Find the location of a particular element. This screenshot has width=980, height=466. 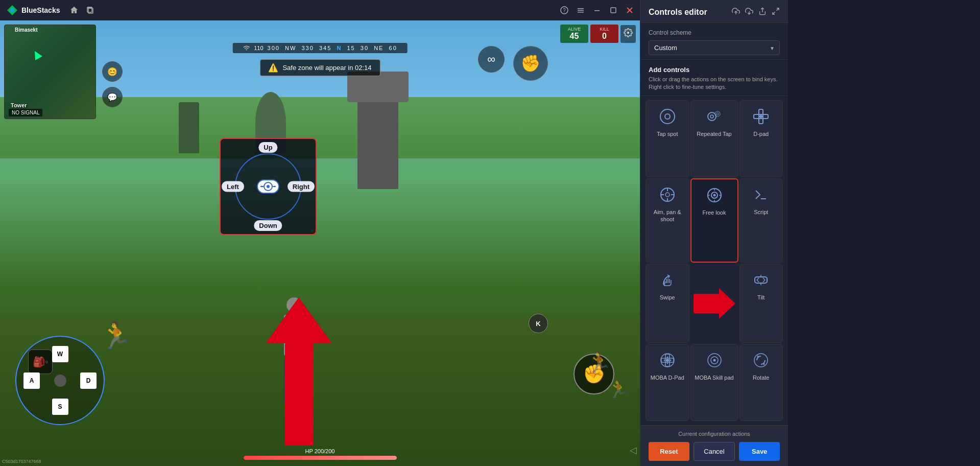

action-btn-row: Reset Cancel Save is located at coordinates (714, 452).